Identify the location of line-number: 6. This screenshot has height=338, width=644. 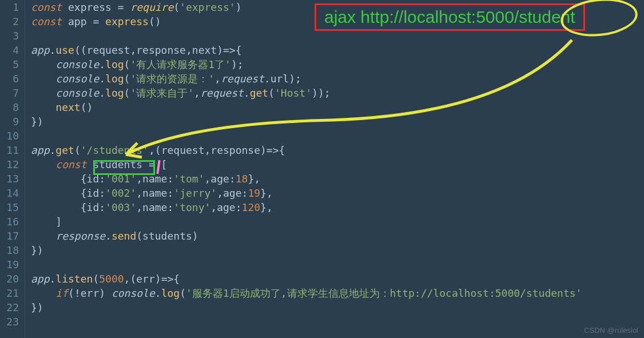
(9, 79).